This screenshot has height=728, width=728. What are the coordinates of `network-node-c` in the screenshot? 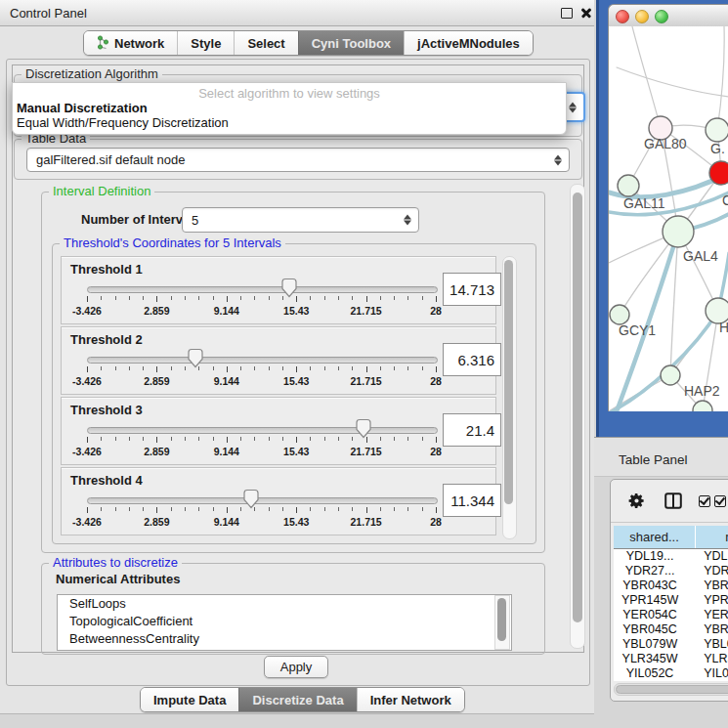 It's located at (719, 173).